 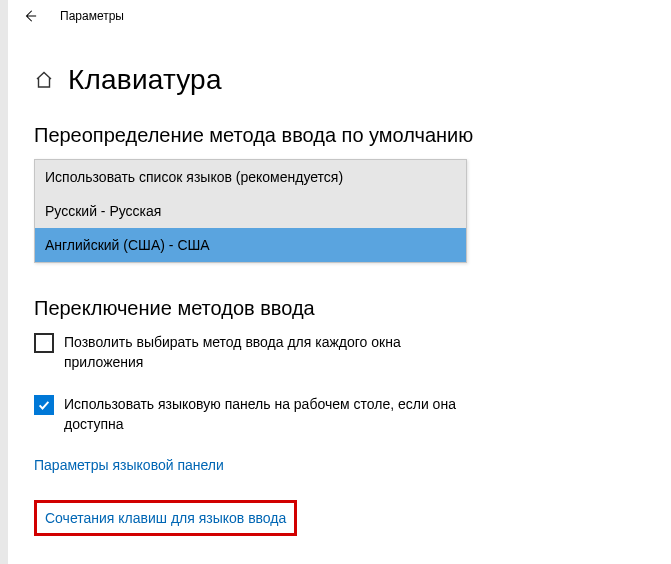 I want to click on home-icon, so click(x=44, y=80).